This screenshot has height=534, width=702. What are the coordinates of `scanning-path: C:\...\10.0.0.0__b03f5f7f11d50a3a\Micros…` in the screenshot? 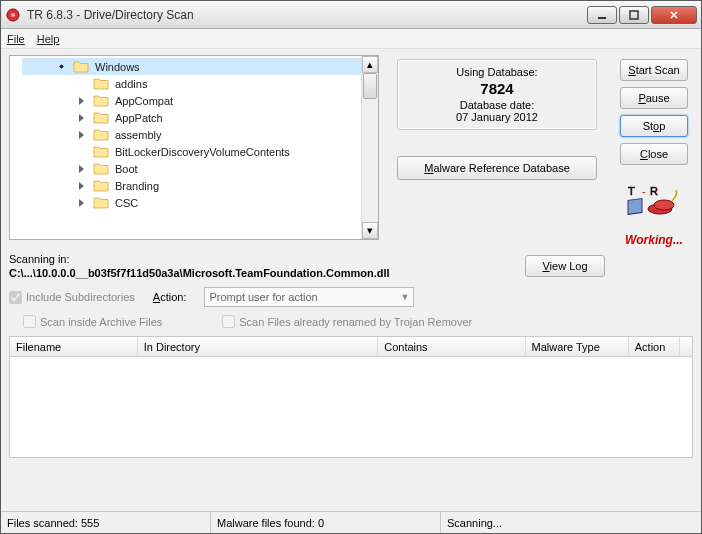 It's located at (262, 273).